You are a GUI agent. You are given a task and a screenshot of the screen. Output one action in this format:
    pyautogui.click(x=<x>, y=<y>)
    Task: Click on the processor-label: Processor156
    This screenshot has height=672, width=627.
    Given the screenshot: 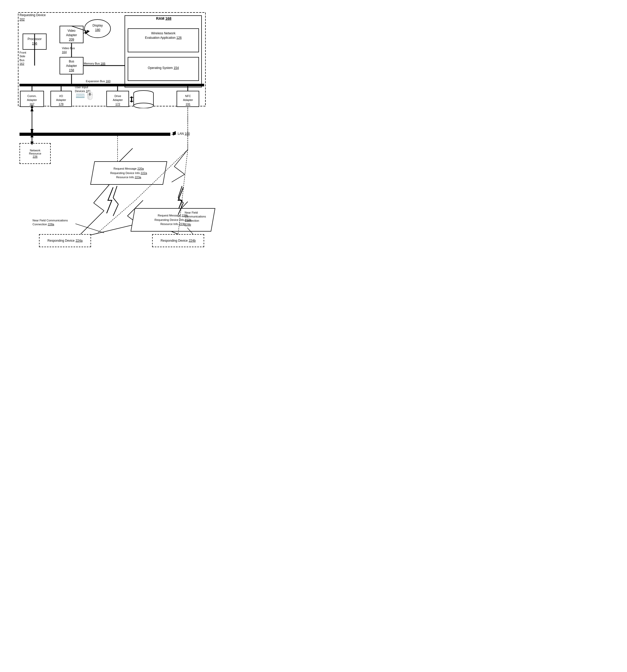 What is the action you would take?
    pyautogui.click(x=34, y=41)
    